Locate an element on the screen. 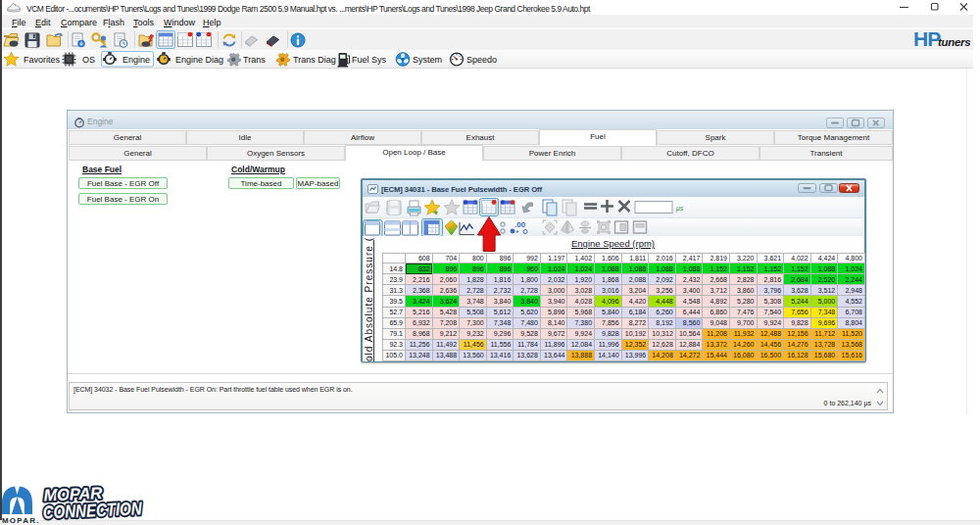 This screenshot has height=525, width=980. svg-text: HP is located at coordinates (927, 39).